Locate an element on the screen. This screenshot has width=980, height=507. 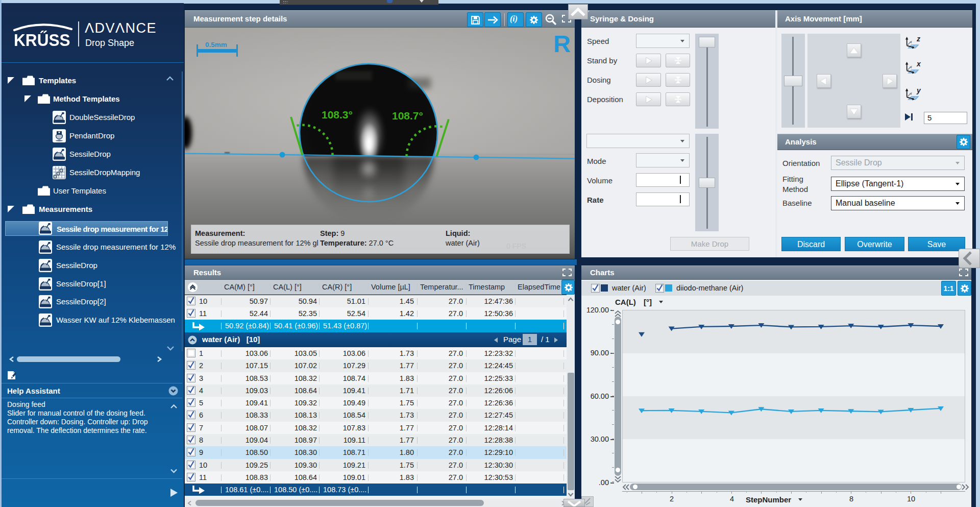
svg-text: 108.7° is located at coordinates (407, 115).